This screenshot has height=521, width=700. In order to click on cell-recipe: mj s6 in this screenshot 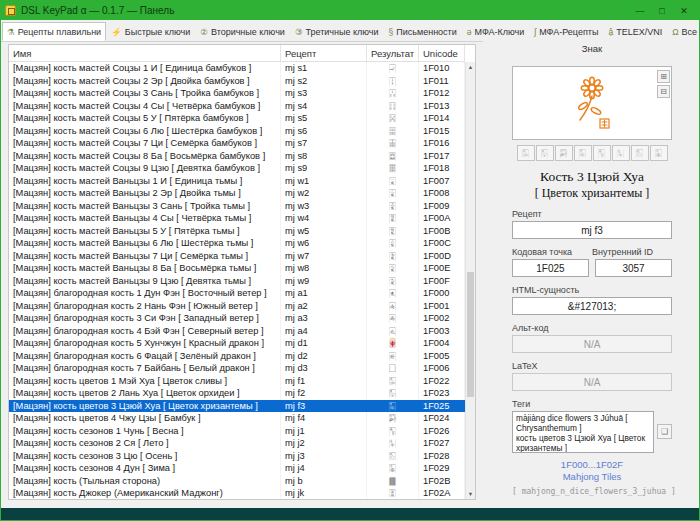, I will do `click(324, 132)`.